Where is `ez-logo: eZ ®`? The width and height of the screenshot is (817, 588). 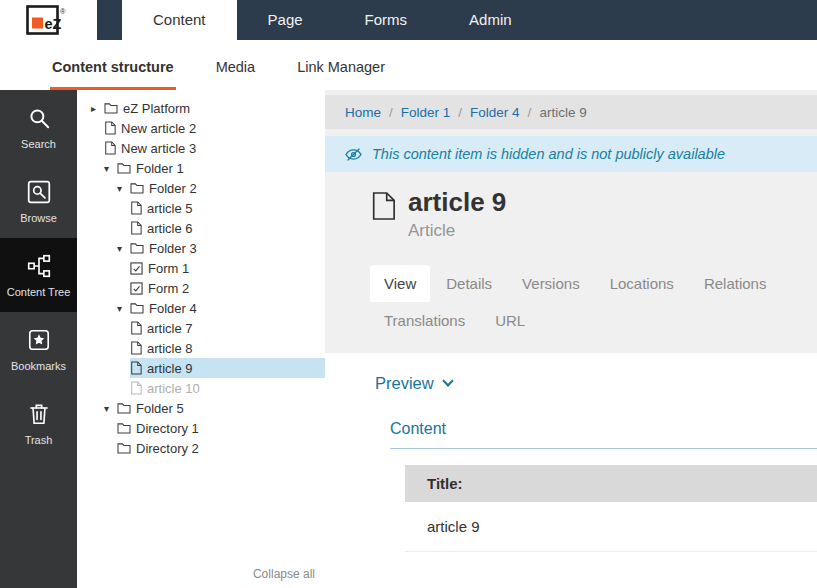 ez-logo: eZ ® is located at coordinates (48, 20).